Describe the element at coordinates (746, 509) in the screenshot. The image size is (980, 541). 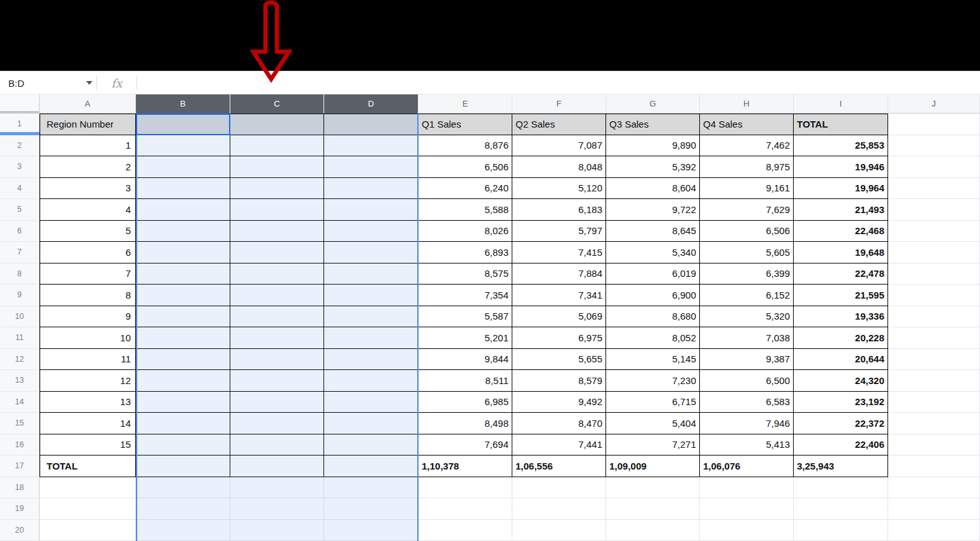
I see `cell-H19` at that location.